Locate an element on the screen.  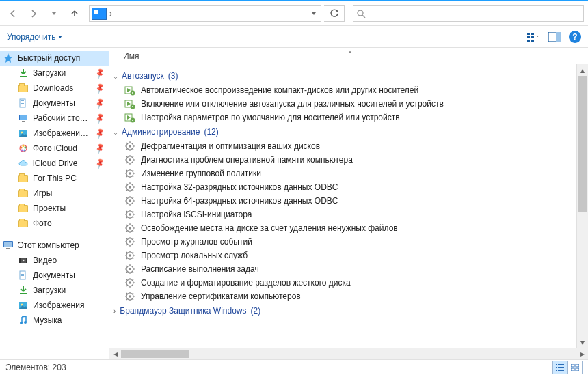
sidebar-item: Документы is located at coordinates (55, 275).